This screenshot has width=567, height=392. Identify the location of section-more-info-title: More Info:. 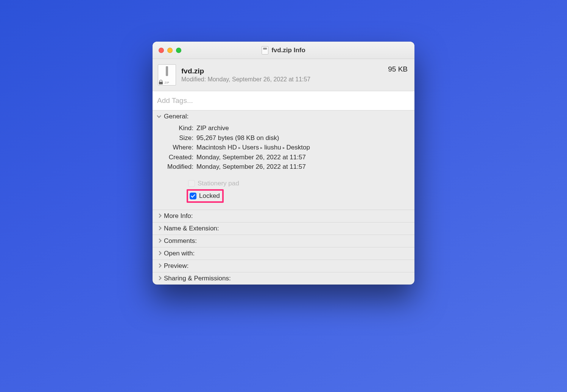
(179, 216).